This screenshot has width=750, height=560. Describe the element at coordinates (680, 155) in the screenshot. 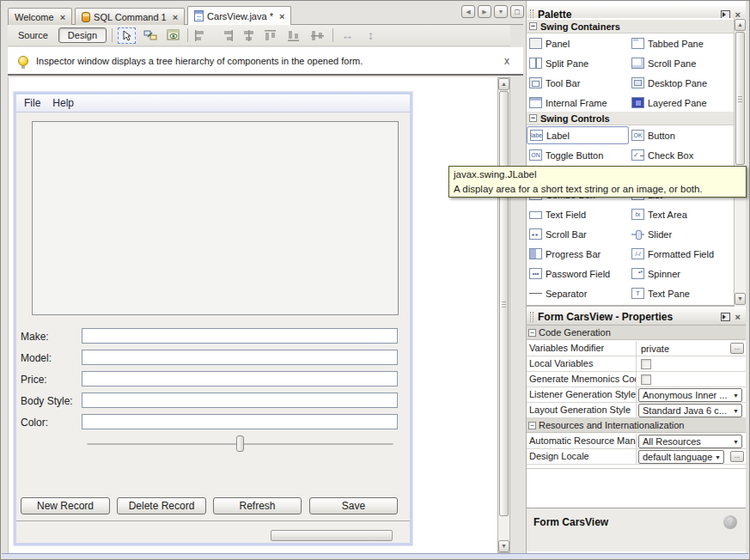

I see `palette-item-check-box: Check Box` at that location.